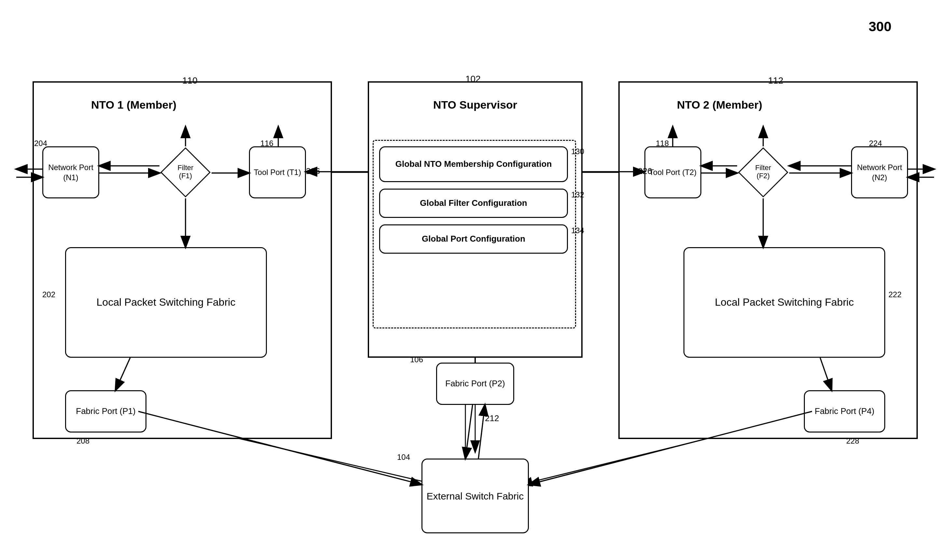 The width and height of the screenshot is (950, 560). What do you see at coordinates (190, 81) in the screenshot?
I see `nto1-ref: 110` at bounding box center [190, 81].